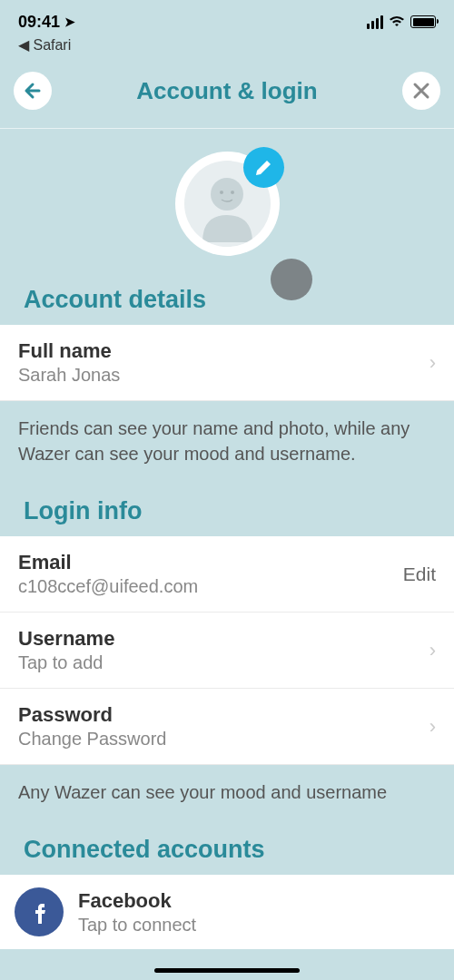  I want to click on username-value: Tap to add, so click(223, 662).